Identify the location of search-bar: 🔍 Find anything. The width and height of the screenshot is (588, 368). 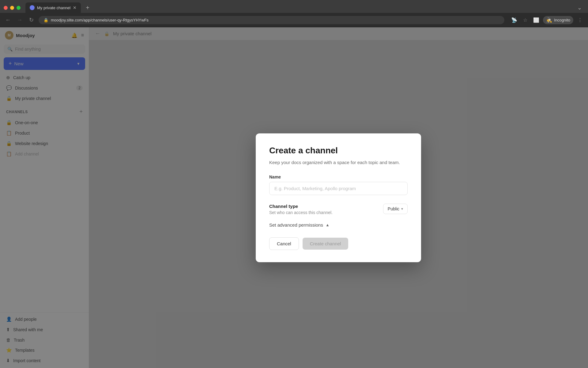
(44, 49).